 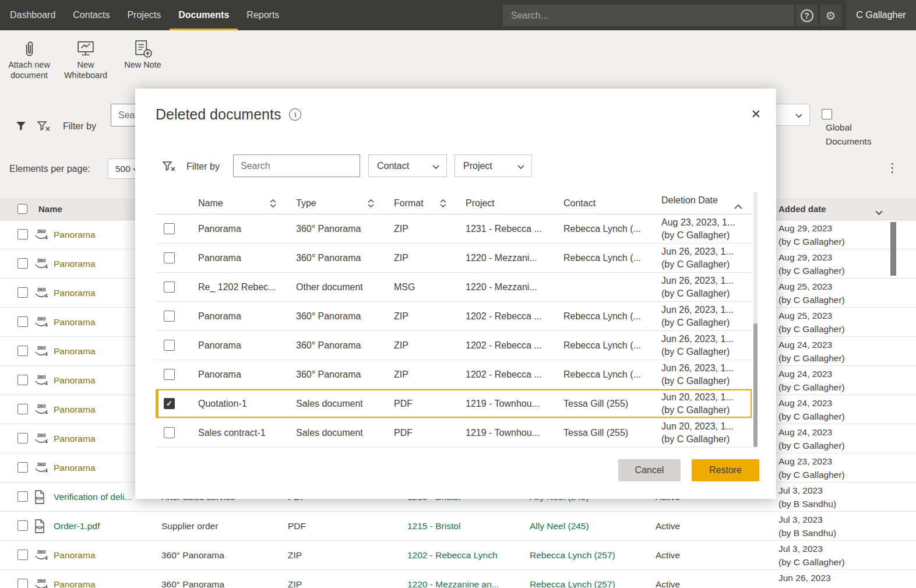 I want to click on document-status: Active, so click(x=710, y=555).